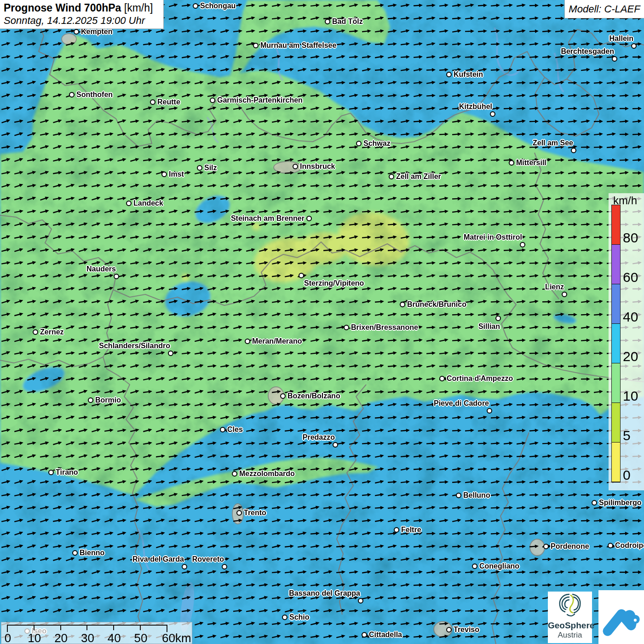 The width and height of the screenshot is (644, 644). Describe the element at coordinates (630, 277) in the screenshot. I see `legend-tick-label: 60` at that location.